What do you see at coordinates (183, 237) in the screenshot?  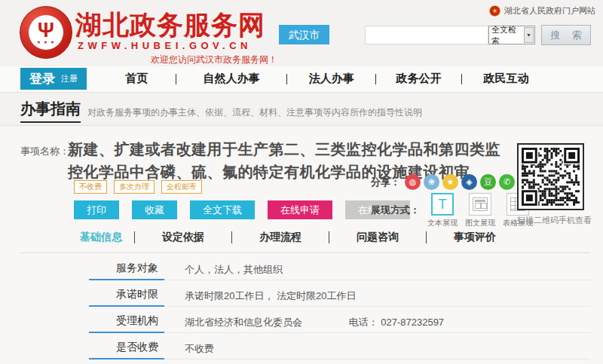 I see `tab-legal-basis: 设定依据` at bounding box center [183, 237].